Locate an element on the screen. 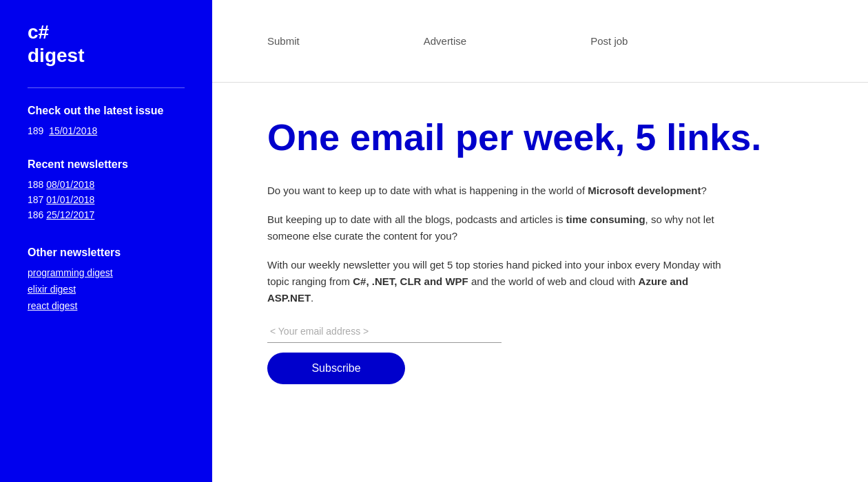 Image resolution: width=868 pixels, height=482 pixels. subscription-form: Subscribe is located at coordinates (384, 353).